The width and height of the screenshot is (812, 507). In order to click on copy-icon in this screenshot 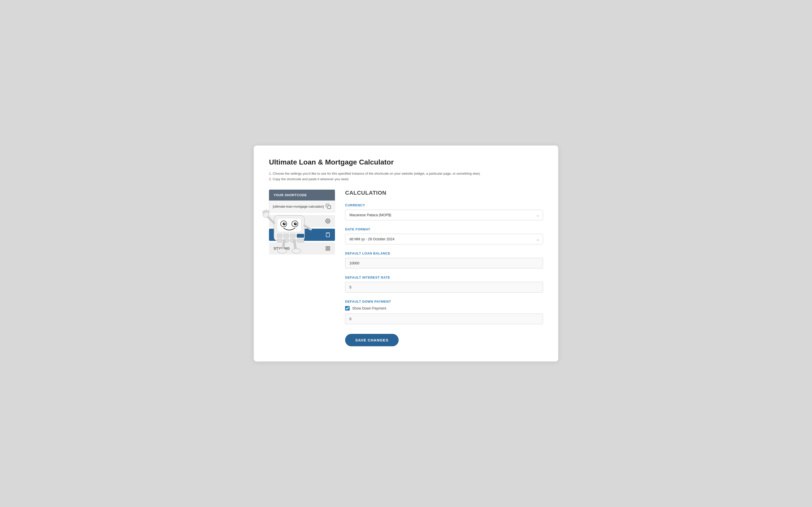, I will do `click(328, 207)`.